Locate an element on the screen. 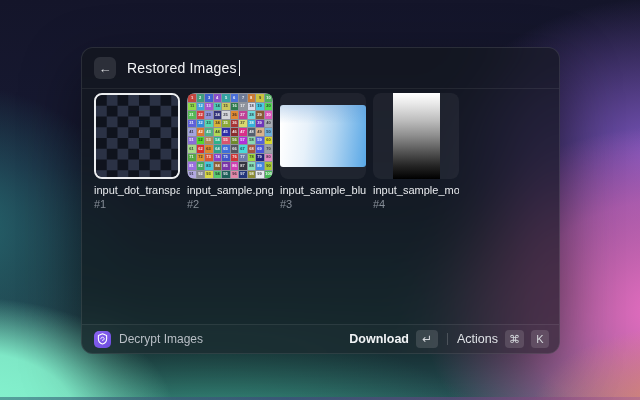 The height and width of the screenshot is (400, 640). number-grid-cell: 2 is located at coordinates (201, 98).